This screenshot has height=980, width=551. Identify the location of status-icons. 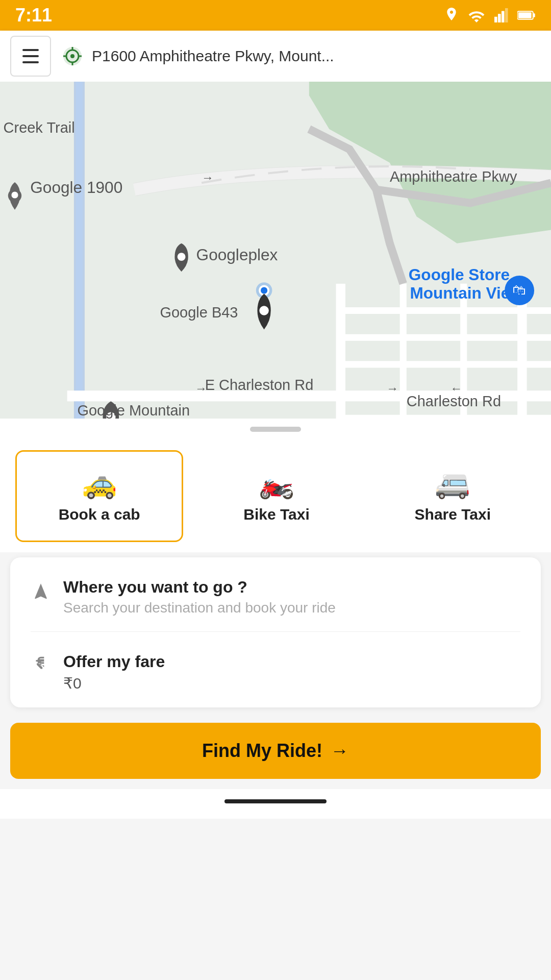
(490, 15).